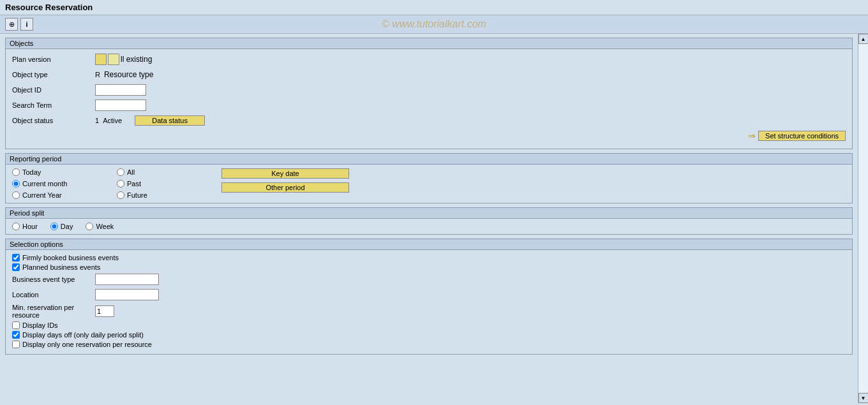  Describe the element at coordinates (429, 179) in the screenshot. I see `reporting-period-panel: Reporting period Today Current month` at that location.